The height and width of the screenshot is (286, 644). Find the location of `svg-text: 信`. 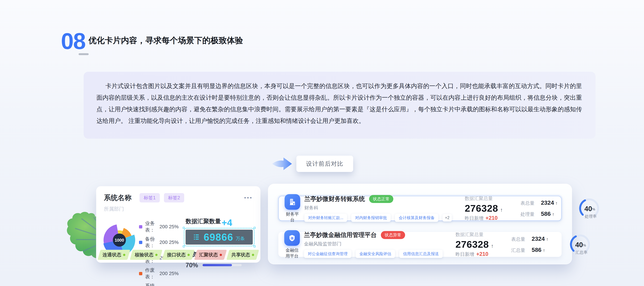

svg-text: 信 is located at coordinates (292, 238).